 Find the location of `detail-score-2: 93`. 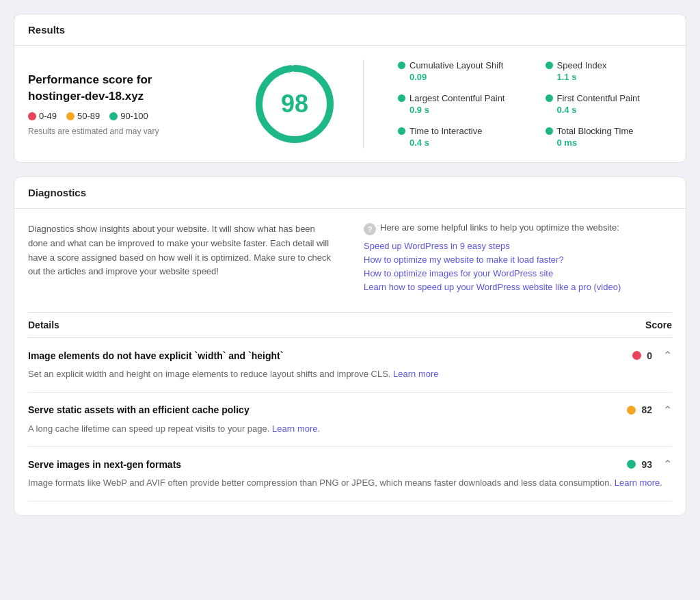

detail-score-2: 93 is located at coordinates (647, 465).